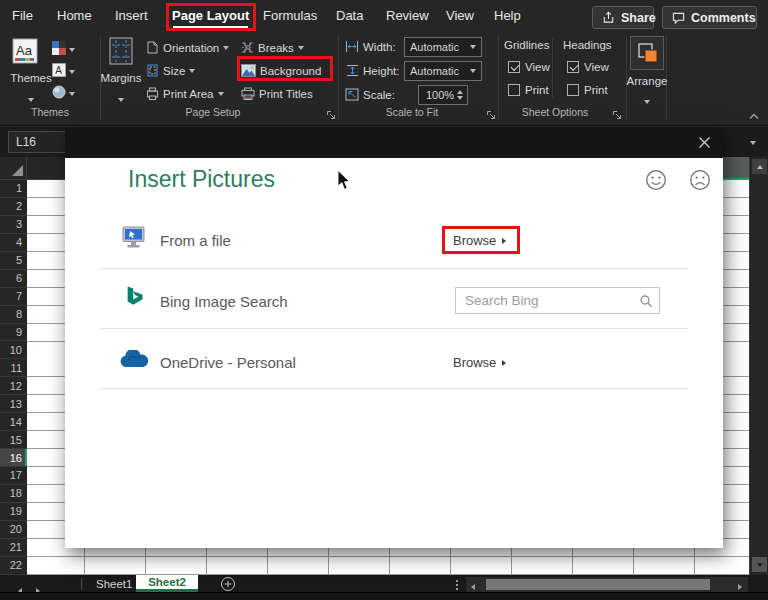 The height and width of the screenshot is (600, 768). What do you see at coordinates (26, 54) in the screenshot?
I see `themes-button: Aa` at bounding box center [26, 54].